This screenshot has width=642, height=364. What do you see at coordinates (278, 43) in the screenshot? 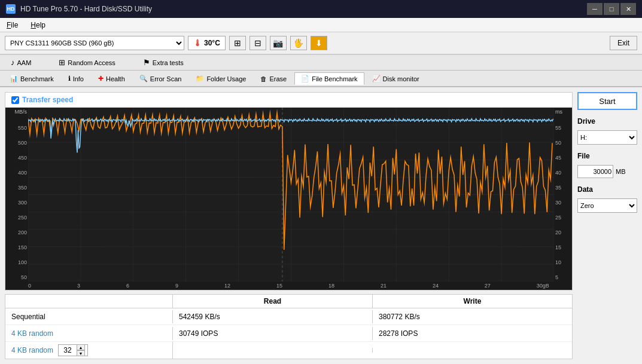
I see `toolbar-btn-camera: 📷` at bounding box center [278, 43].